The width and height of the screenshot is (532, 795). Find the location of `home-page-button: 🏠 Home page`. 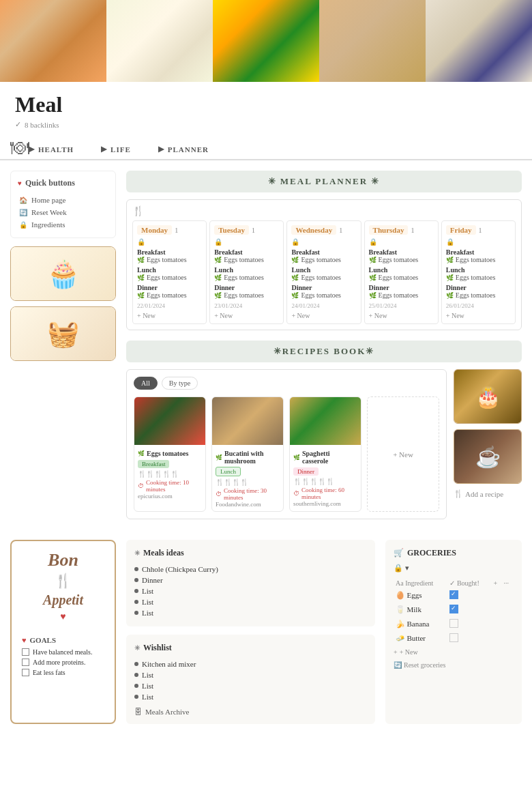

home-page-button: 🏠 Home page is located at coordinates (63, 200).